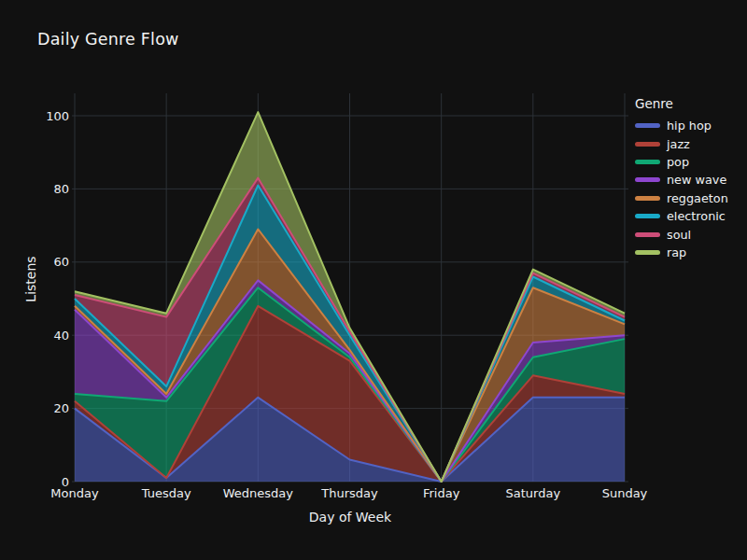 This screenshot has width=747, height=560. What do you see at coordinates (62, 336) in the screenshot?
I see `y-tick-label: 40` at bounding box center [62, 336].